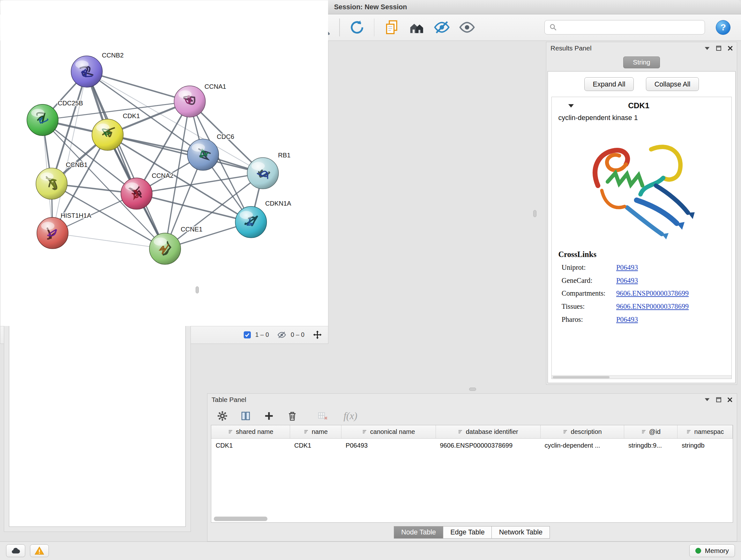  Describe the element at coordinates (571, 106) in the screenshot. I see `disclosure-triangle-icon` at that location.